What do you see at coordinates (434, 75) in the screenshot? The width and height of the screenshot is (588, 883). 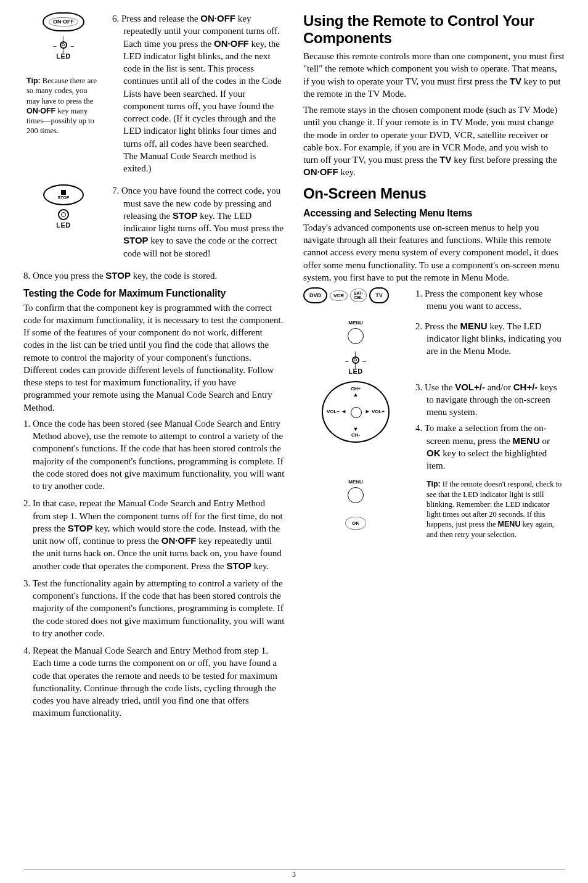 I see `para-using-1: Because this remote controls more than o…` at bounding box center [434, 75].